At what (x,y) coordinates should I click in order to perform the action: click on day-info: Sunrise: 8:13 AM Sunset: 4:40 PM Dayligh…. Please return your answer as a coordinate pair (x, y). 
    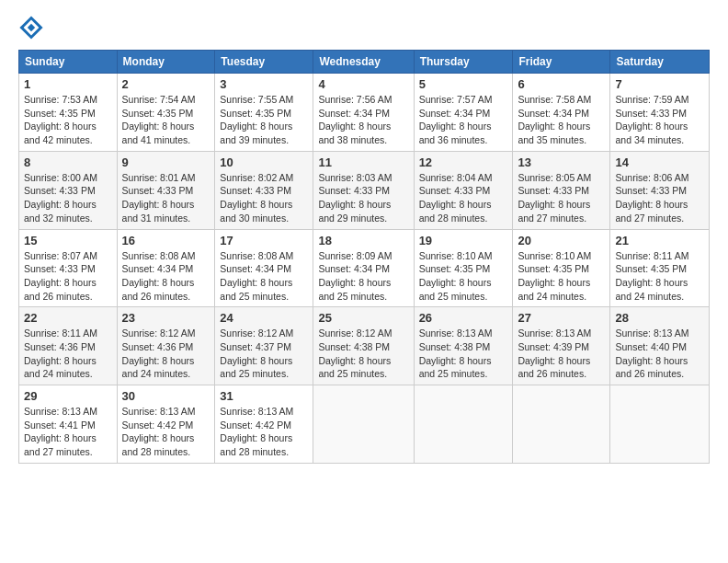
    Looking at the image, I should click on (660, 353).